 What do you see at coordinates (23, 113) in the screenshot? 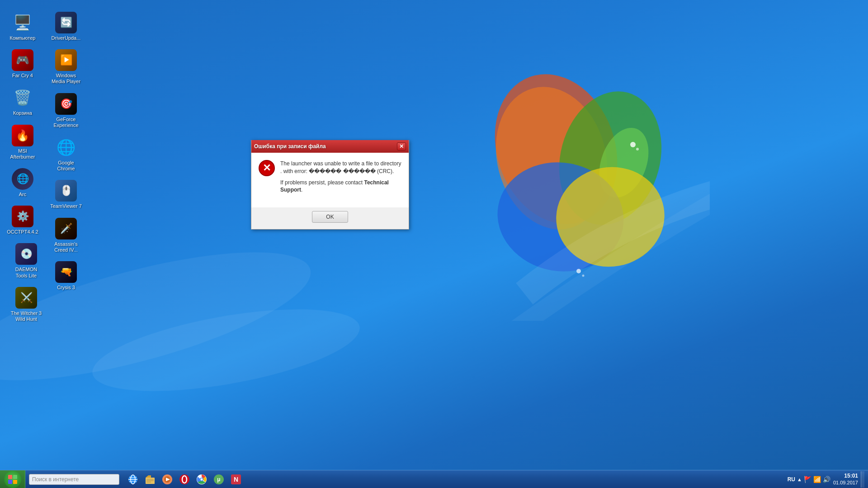
I see `icon-recycle-label: Корзина` at bounding box center [23, 113].